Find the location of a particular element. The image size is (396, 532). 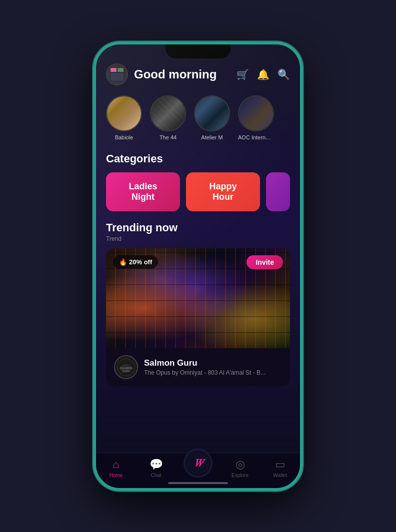

story-label-babiole: Babiole is located at coordinates (124, 137).